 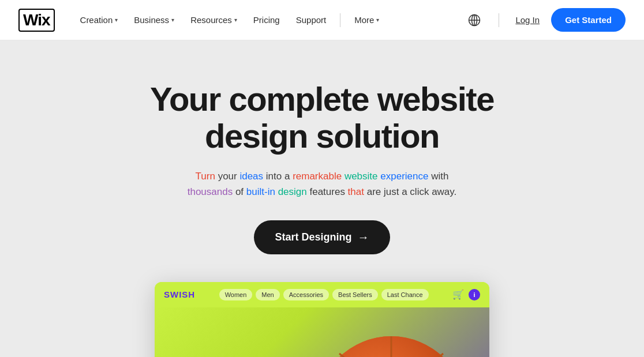 What do you see at coordinates (527, 20) in the screenshot?
I see `login-button: Log In` at bounding box center [527, 20].